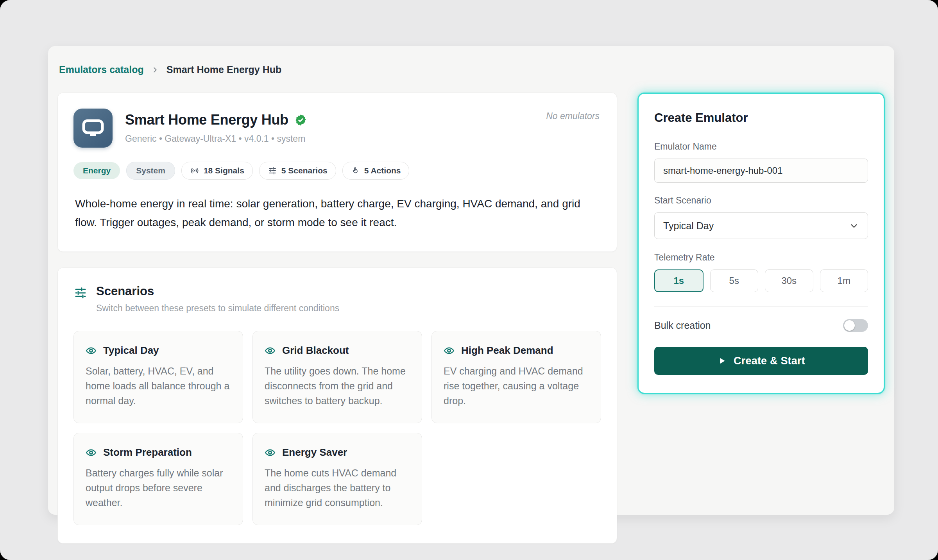 This screenshot has width=938, height=560. What do you see at coordinates (158, 488) in the screenshot?
I see `scenario-description: Battery charges fully while solar output…` at bounding box center [158, 488].